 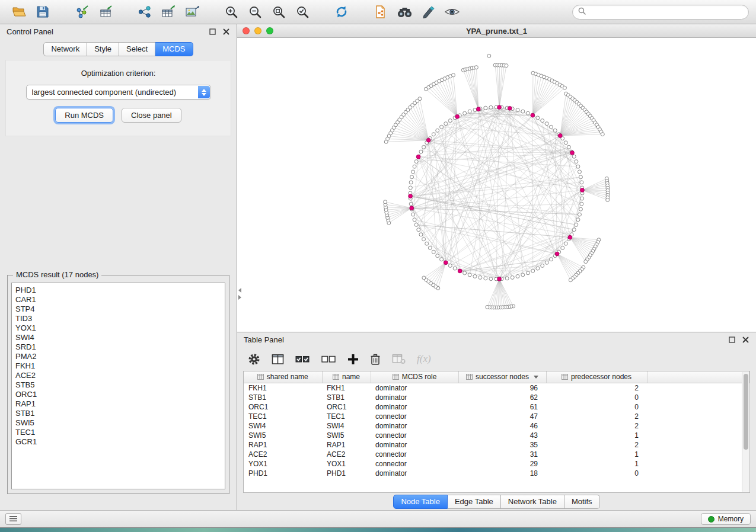 What do you see at coordinates (119, 395) in the screenshot?
I see `result-list-item: ORC1` at bounding box center [119, 395].